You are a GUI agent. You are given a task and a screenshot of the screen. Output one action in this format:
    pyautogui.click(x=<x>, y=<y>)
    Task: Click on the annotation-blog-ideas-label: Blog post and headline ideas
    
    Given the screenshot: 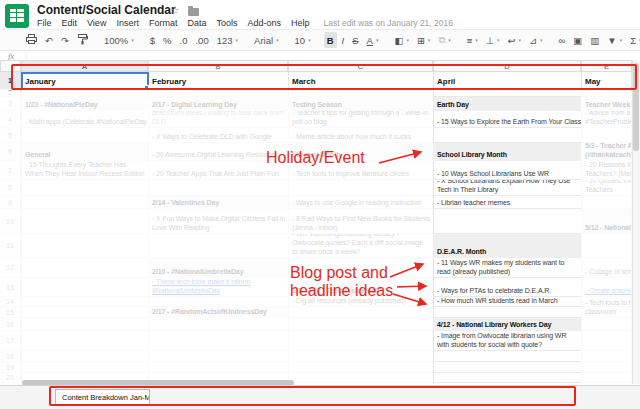 What is the action you would take?
    pyautogui.click(x=342, y=282)
    